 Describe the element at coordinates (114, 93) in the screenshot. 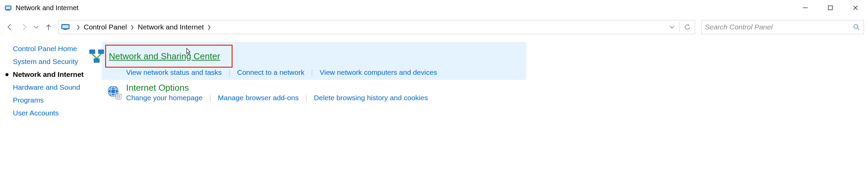

I see `internet-options-icon` at that location.